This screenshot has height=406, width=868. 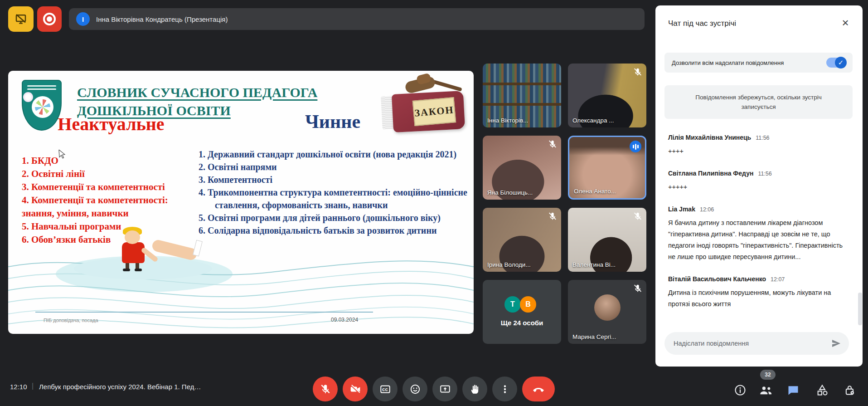 I want to click on message-time: 12:07, so click(x=778, y=279).